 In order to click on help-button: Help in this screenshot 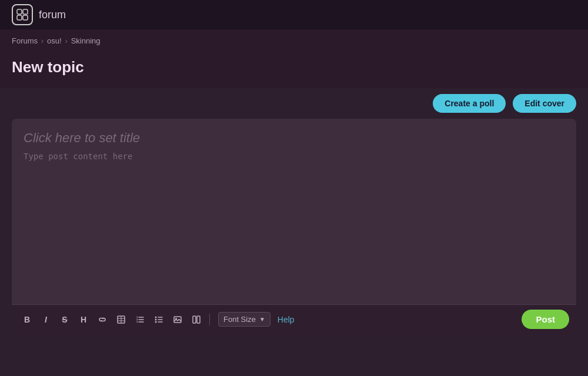, I will do `click(286, 320)`.